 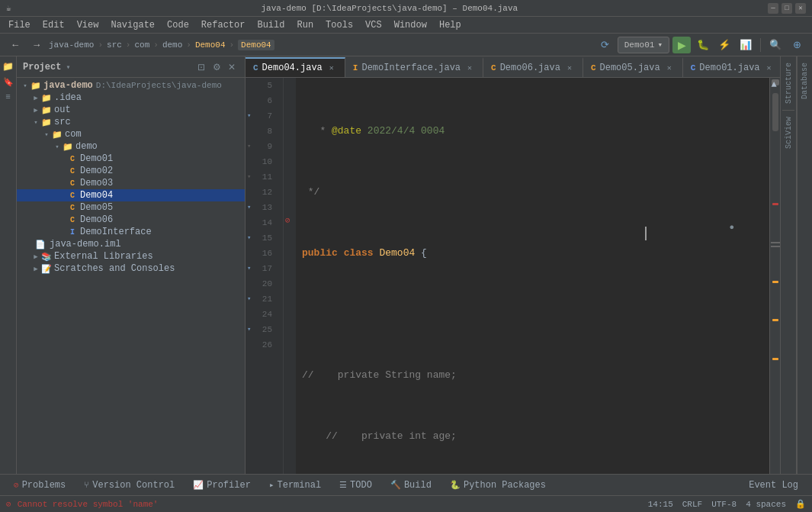 I want to click on menu-tools: Tools, so click(x=339, y=25).